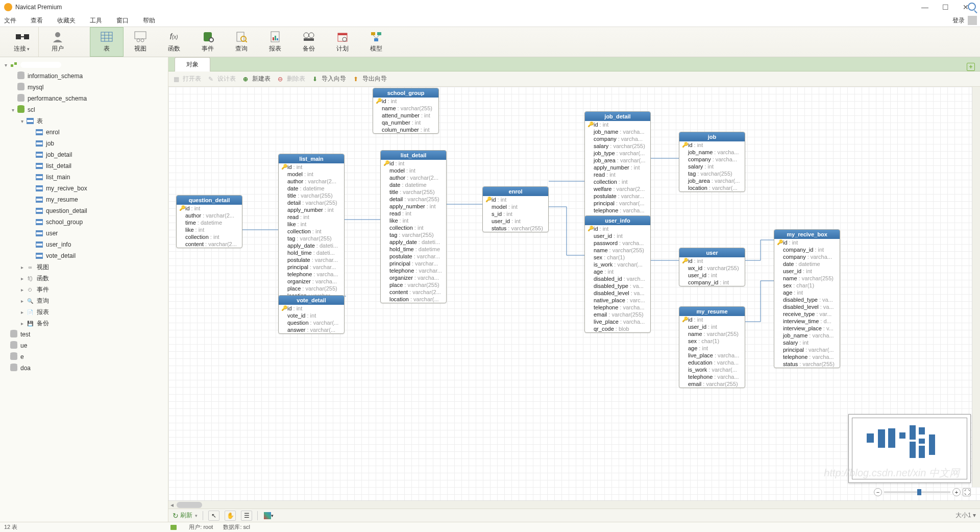  Describe the element at coordinates (84, 368) in the screenshot. I see `tree-db: doa` at that location.